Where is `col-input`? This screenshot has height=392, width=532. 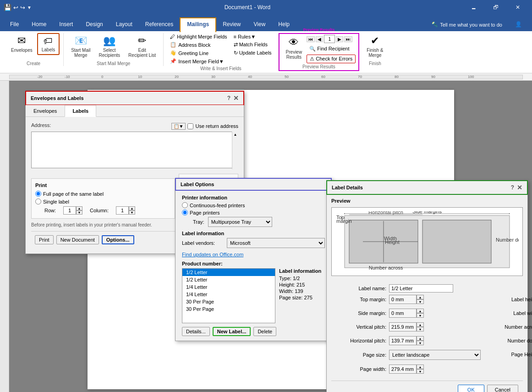
col-input is located at coordinates (122, 210).